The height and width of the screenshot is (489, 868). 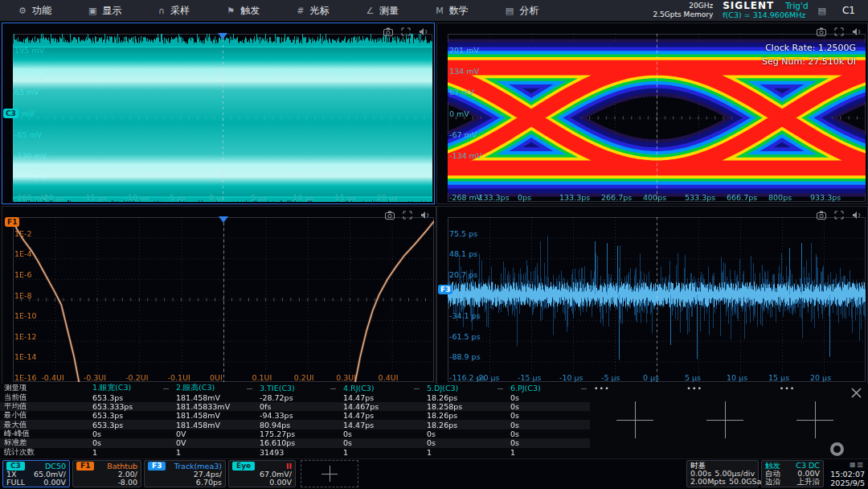 I want to click on y-tick-label: 1E-2, so click(x=23, y=233).